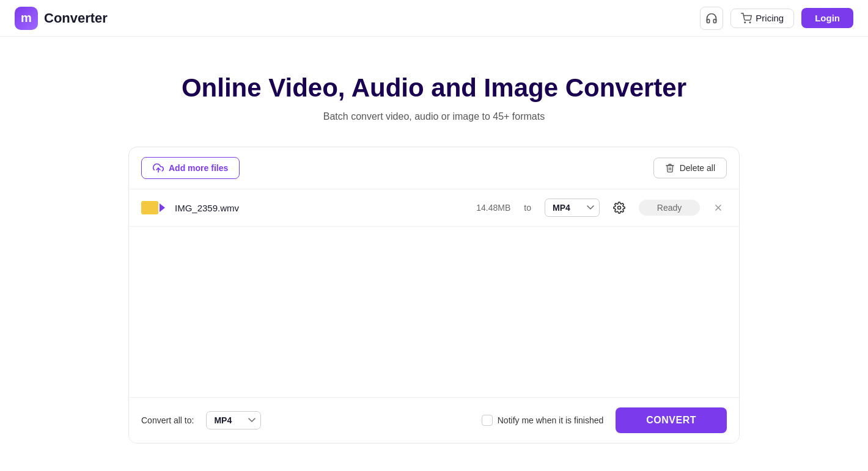  What do you see at coordinates (167, 420) in the screenshot?
I see `convert-all-label: Convert all to:` at bounding box center [167, 420].